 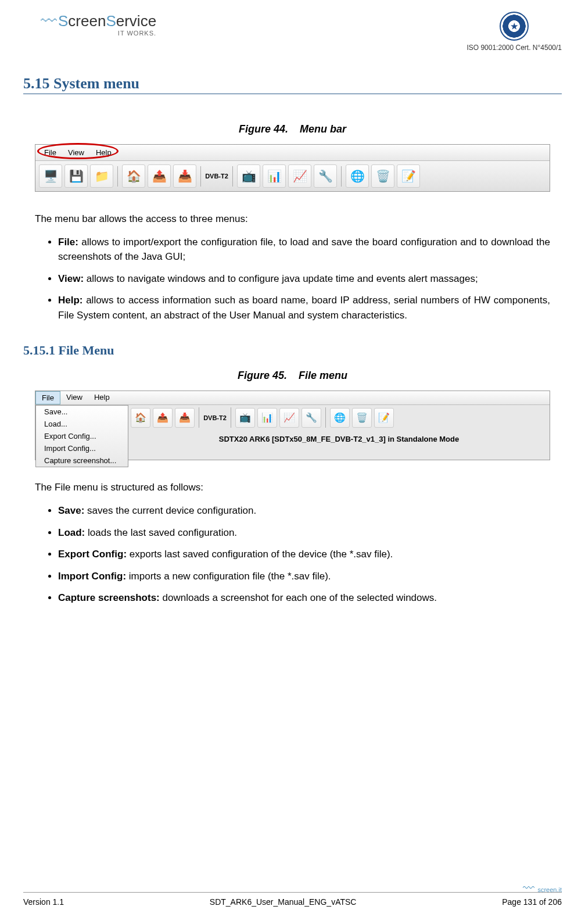 I want to click on dropdown-load: Load..., so click(x=82, y=424).